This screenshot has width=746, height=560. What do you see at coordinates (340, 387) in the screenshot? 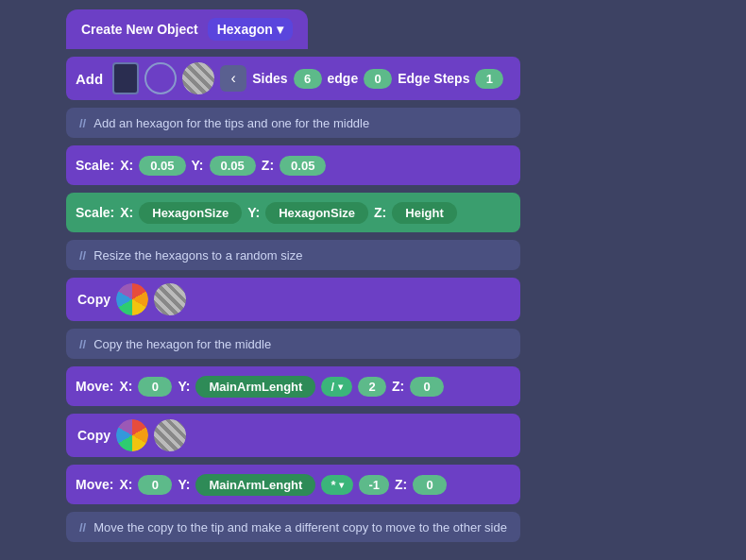
I see `move1-div-arrow: ▾` at bounding box center [340, 387].